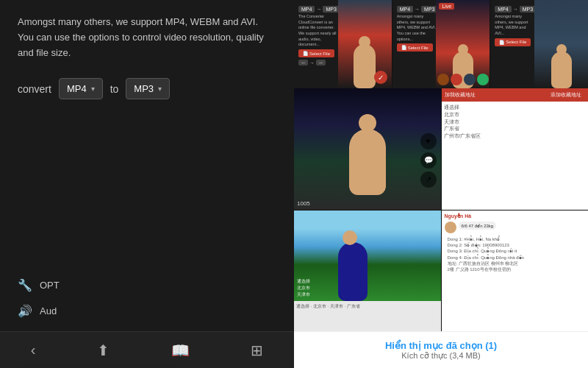 The width and height of the screenshot is (588, 368). I want to click on options-label: OPT, so click(50, 286).